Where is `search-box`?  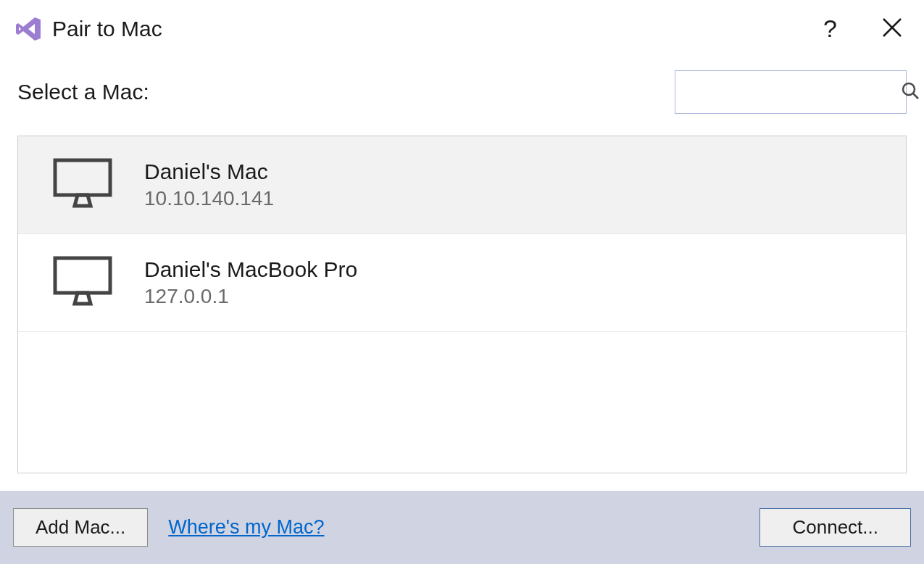
search-box is located at coordinates (791, 92).